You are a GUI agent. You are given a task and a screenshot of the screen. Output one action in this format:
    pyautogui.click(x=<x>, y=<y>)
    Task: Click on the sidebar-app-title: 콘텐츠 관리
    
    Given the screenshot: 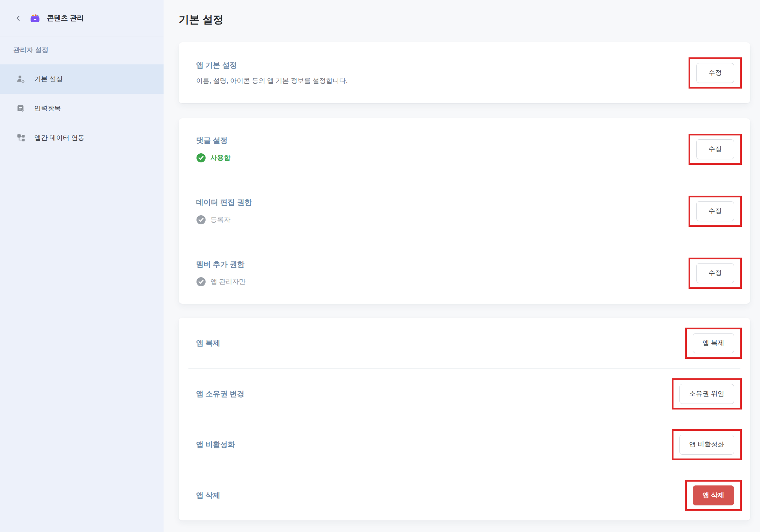 What is the action you would take?
    pyautogui.click(x=65, y=18)
    